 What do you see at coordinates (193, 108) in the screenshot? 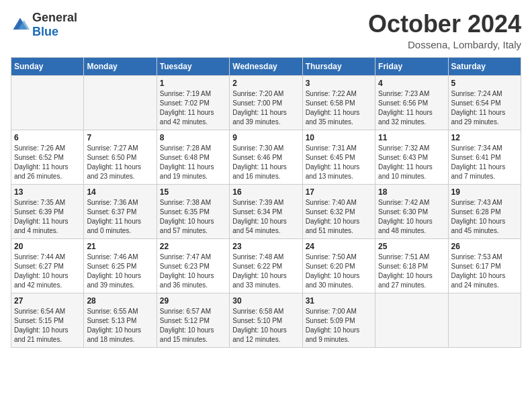
I see `day-info: Sunrise: 7:19 AMSunset: 7:02 PMDaylight:…` at bounding box center [193, 108].